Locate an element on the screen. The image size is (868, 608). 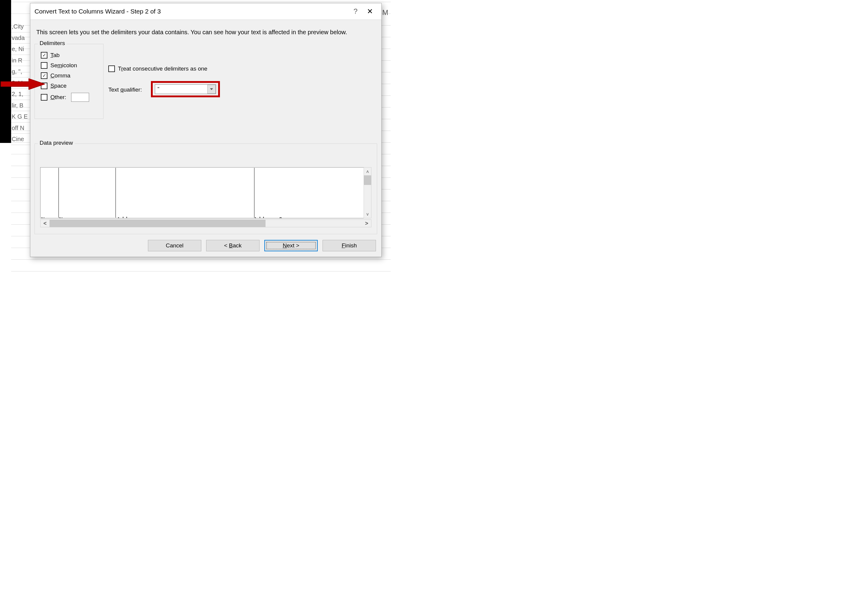
column-header-M: M is located at coordinates (385, 12).